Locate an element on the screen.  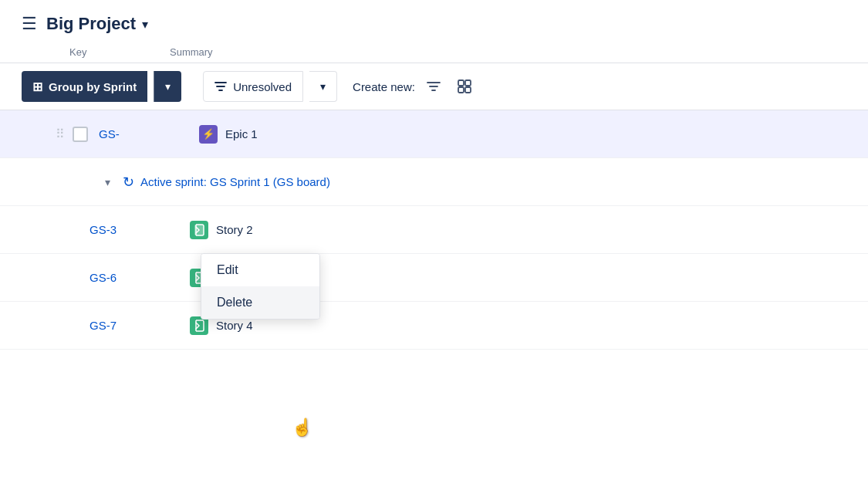
issue-key: GS-7 is located at coordinates (140, 326).